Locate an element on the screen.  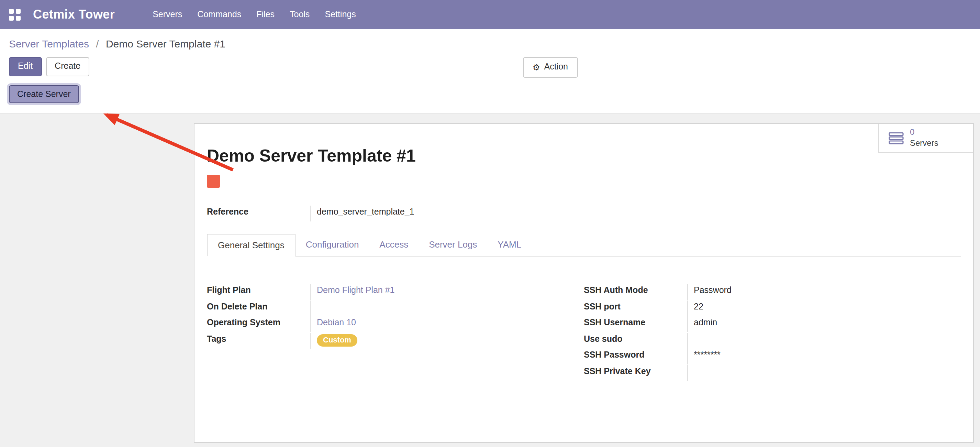
field-label-ssh-password: SSH Password is located at coordinates (635, 354).